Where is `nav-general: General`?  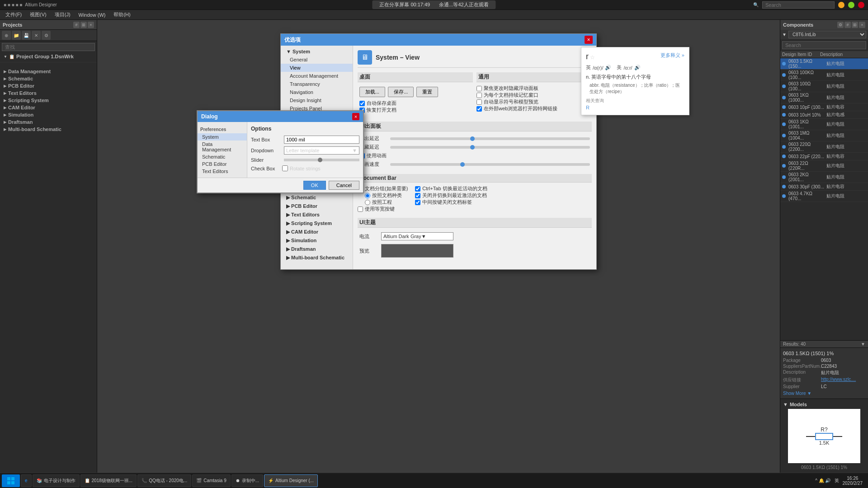
nav-general: General is located at coordinates (316, 60).